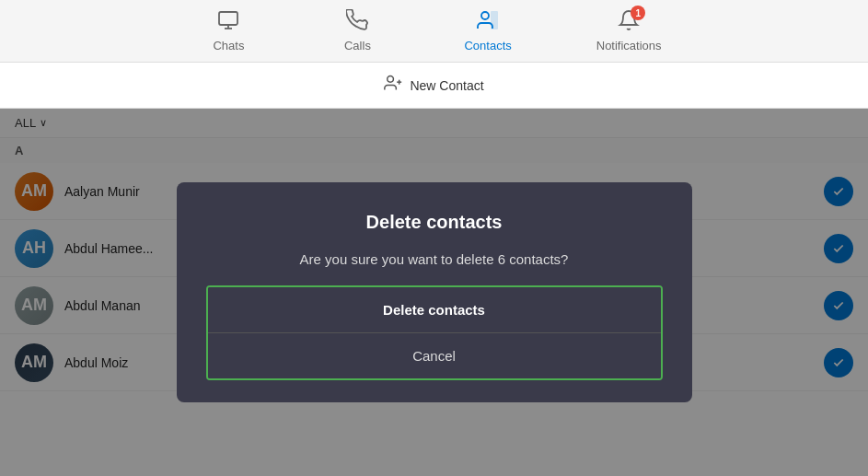 This screenshot has width=868, height=476. Describe the element at coordinates (488, 46) in the screenshot. I see `contacts-label: Contacts` at that location.